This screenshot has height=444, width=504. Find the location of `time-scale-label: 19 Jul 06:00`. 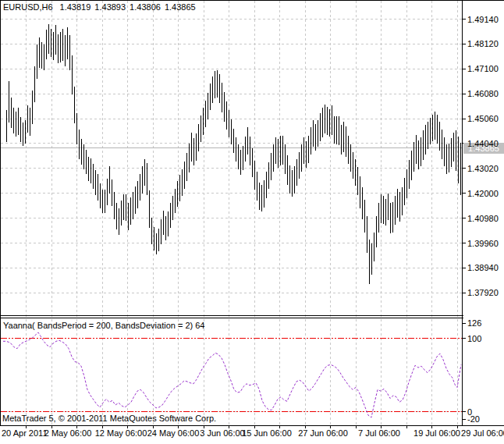

time-scale-label: 19 Jul 06:00 is located at coordinates (437, 433).